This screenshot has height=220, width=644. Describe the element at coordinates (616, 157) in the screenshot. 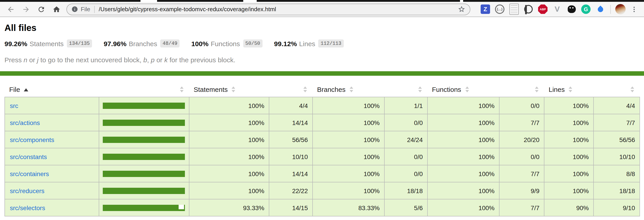

I see `lines-raw-cell: 10/10` at that location.